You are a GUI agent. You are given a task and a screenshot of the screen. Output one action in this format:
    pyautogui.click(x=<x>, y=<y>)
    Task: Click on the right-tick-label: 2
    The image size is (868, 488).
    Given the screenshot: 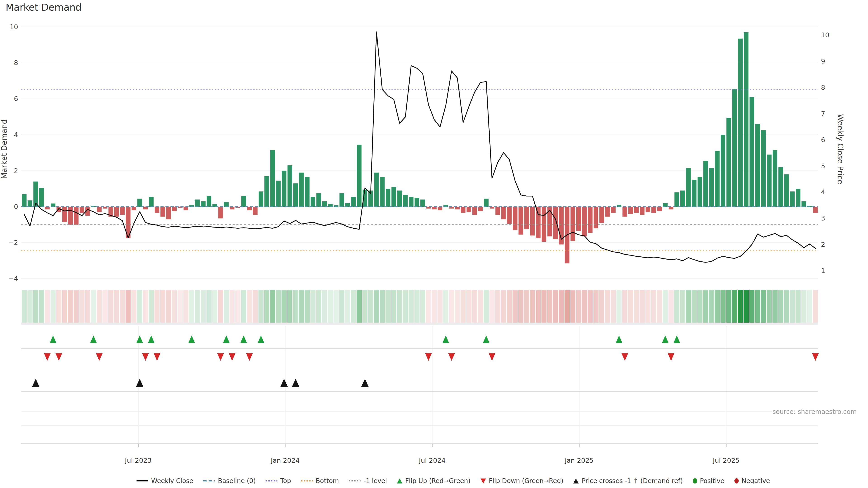 What is the action you would take?
    pyautogui.click(x=823, y=245)
    